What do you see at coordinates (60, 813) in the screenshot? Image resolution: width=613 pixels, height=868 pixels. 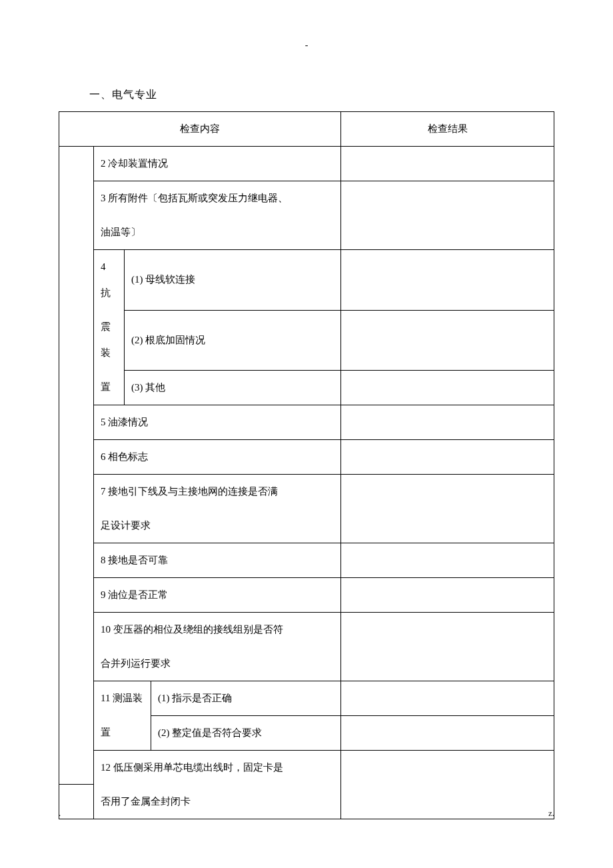 I see `footer-left: .` at bounding box center [60, 813].